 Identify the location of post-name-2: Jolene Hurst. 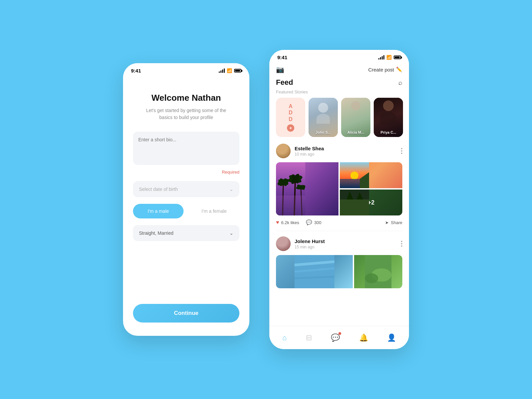
(310, 241).